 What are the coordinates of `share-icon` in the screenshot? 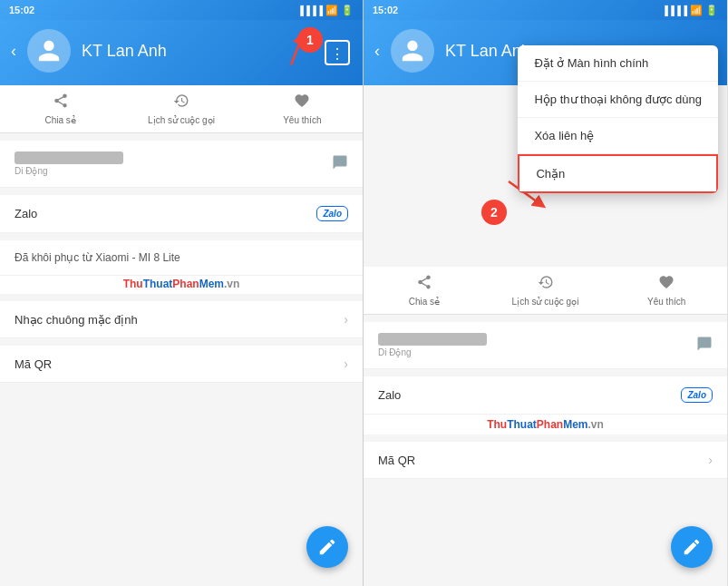 It's located at (61, 103).